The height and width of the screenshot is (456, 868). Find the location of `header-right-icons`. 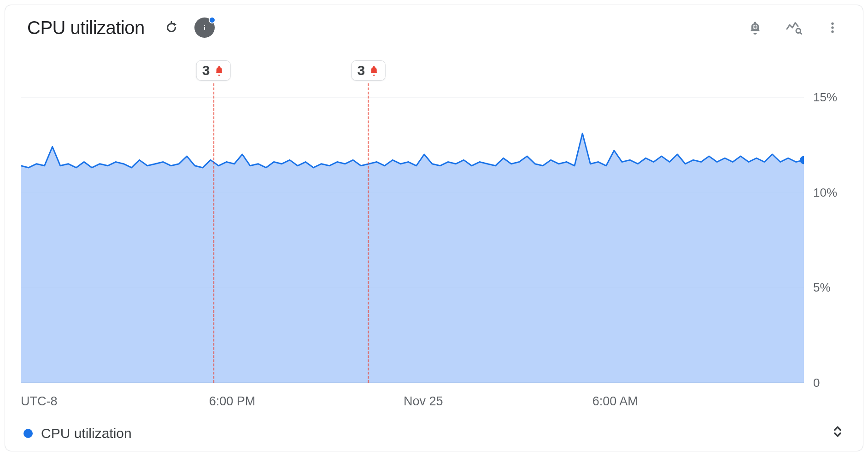

header-right-icons is located at coordinates (798, 28).